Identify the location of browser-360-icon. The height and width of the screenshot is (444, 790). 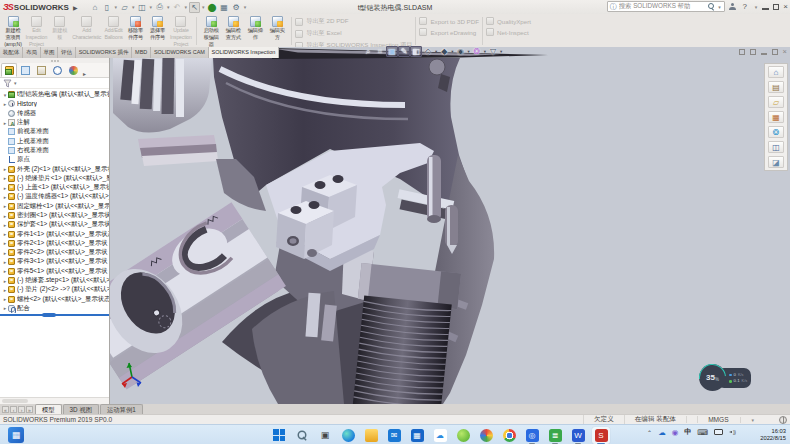
(486, 436).